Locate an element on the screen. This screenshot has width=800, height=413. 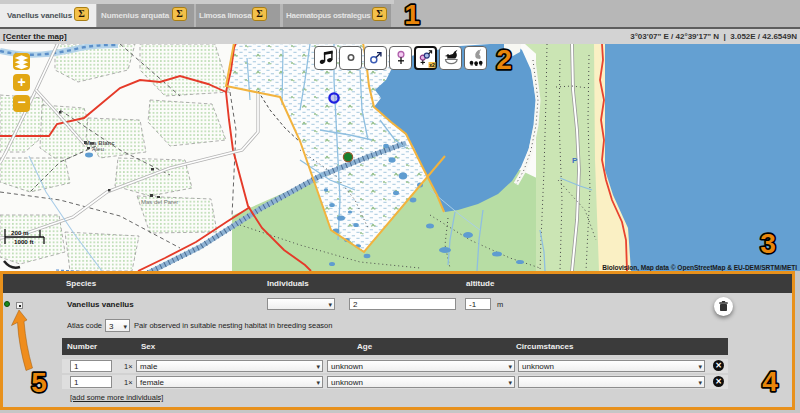
svg-text: x2 is located at coordinates (432, 65).